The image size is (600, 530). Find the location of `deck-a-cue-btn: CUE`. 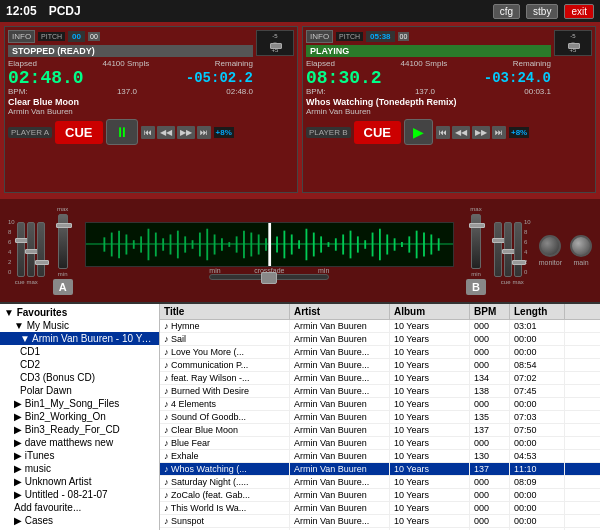

deck-a-cue-btn: CUE is located at coordinates (78, 132).